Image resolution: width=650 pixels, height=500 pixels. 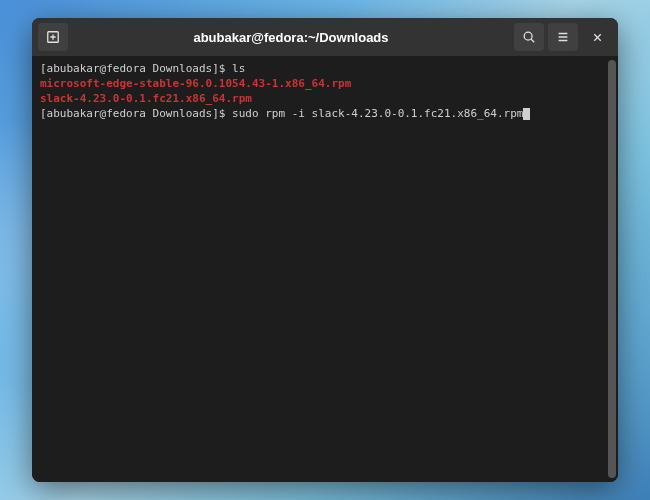 I want to click on titlebar-controls, so click(x=563, y=37).